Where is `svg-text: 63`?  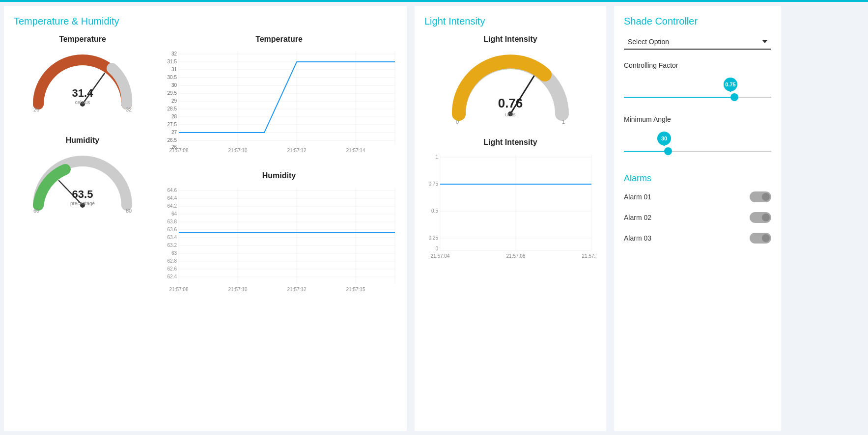 svg-text: 63 is located at coordinates (174, 253).